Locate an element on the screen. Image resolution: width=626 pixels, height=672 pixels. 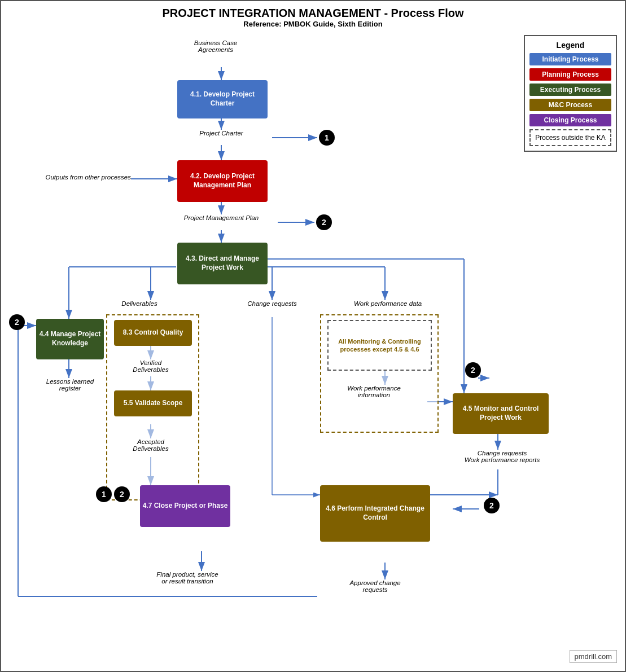
subtitle: Reference: PMBOK Guide, Sixth Edition is located at coordinates (313, 24).